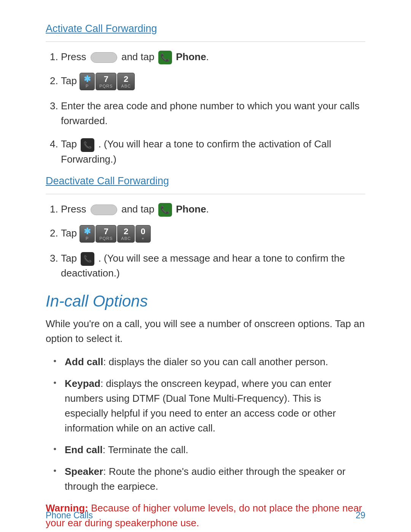 The height and width of the screenshot is (532, 411). What do you see at coordinates (209, 479) in the screenshot?
I see `bullet-speaker: Speaker: Route the phone's audio either …` at bounding box center [209, 479].